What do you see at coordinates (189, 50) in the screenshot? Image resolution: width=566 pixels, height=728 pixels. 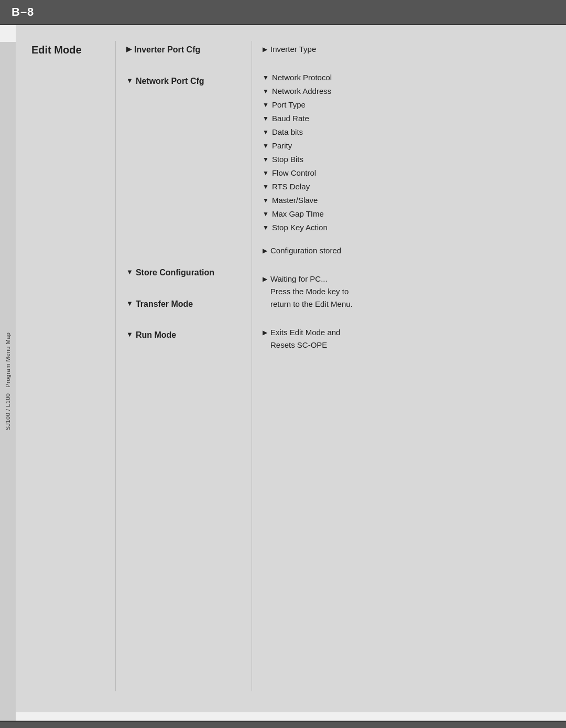 I see `menu-item-inverter-port-cfg: ▶ Inverter Port Cfg` at bounding box center [189, 50].